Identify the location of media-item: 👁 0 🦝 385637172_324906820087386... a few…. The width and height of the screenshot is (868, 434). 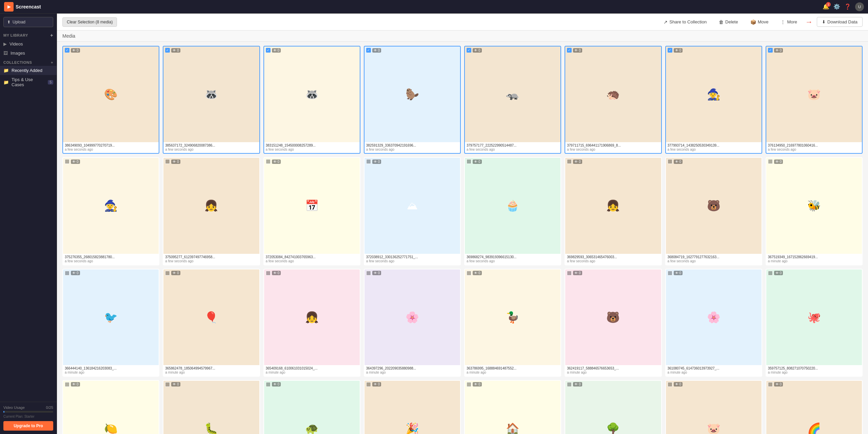
(211, 100).